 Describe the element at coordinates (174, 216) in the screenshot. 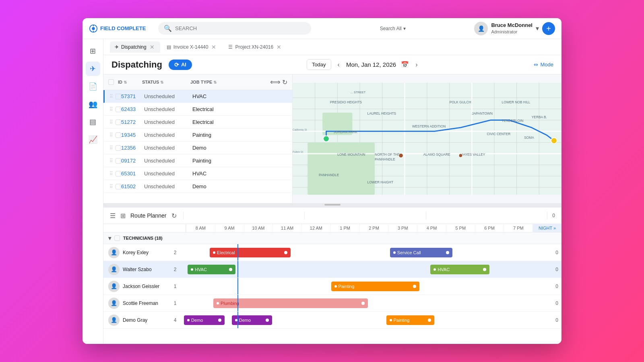

I see `refresh-planner-button: ↻` at that location.